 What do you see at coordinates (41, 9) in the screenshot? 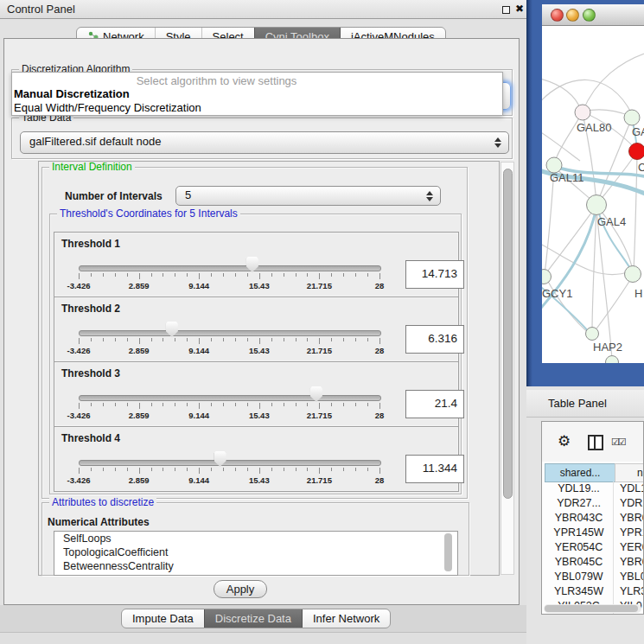
I see `control-panel-title: Control Panel` at bounding box center [41, 9].